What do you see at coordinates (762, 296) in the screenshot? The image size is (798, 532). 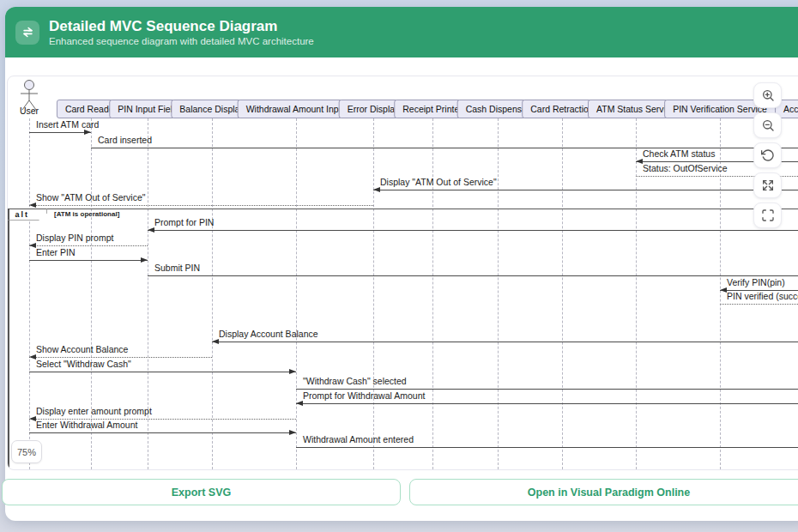 I see `message-label: PIN verified (success)` at bounding box center [762, 296].